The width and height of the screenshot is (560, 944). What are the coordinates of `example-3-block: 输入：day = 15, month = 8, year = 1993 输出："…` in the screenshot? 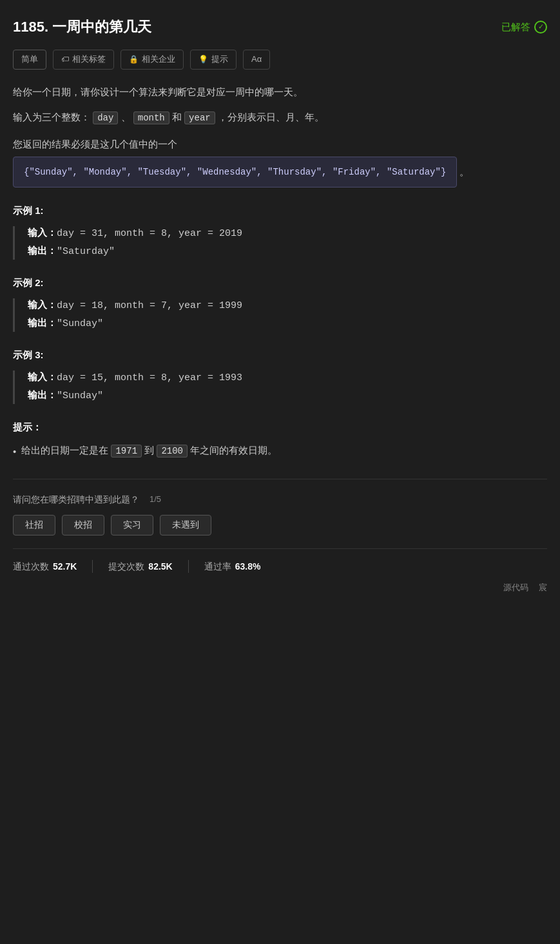 It's located at (280, 387).